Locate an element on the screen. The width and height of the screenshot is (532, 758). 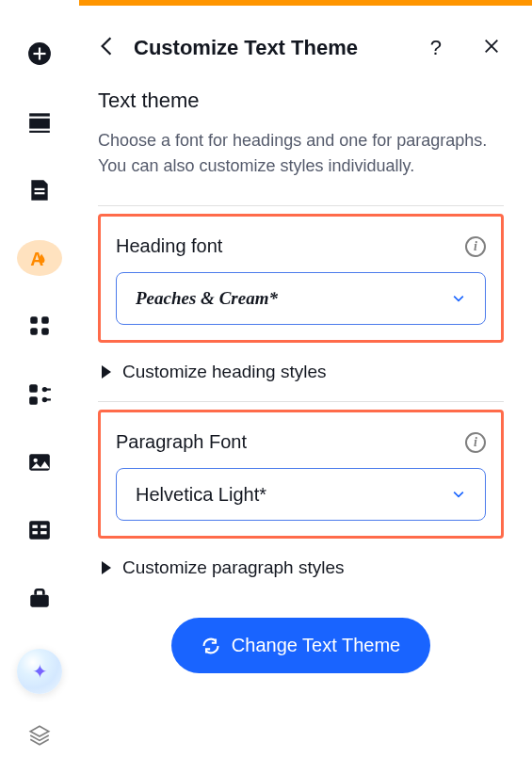
help-button: ? is located at coordinates (436, 48).